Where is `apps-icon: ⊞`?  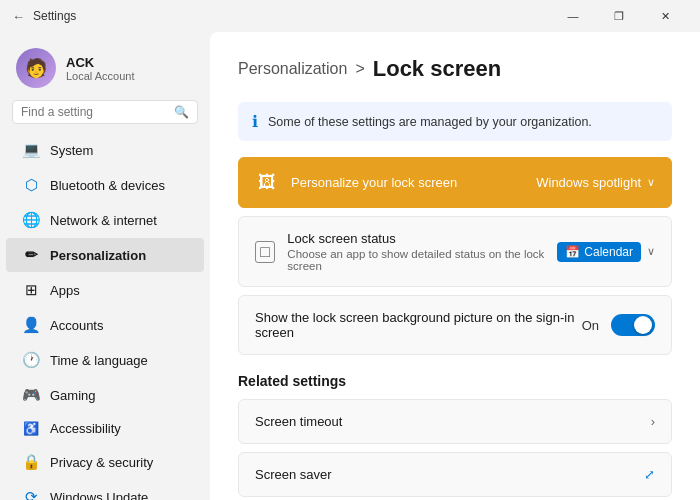
apps-icon: ⊞ is located at coordinates (31, 290).